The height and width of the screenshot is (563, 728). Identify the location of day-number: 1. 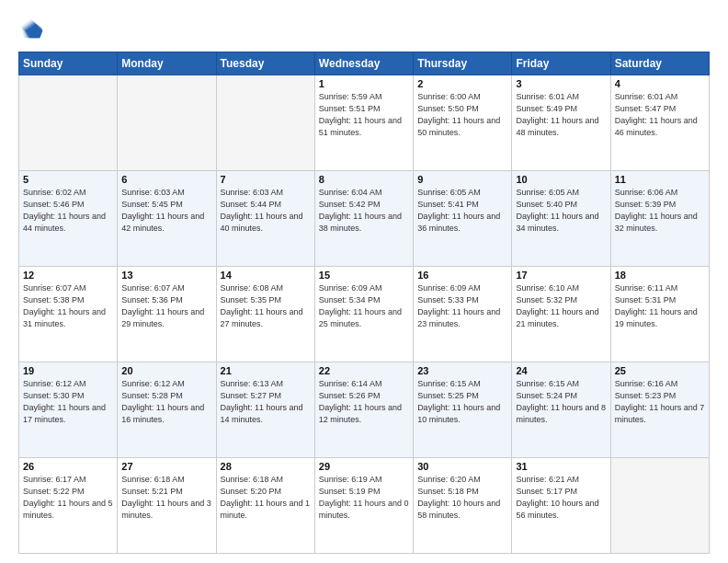
(364, 84).